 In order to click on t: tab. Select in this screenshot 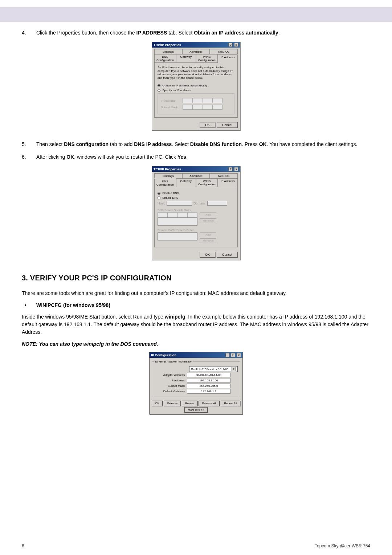, I will do `click(180, 33)`.